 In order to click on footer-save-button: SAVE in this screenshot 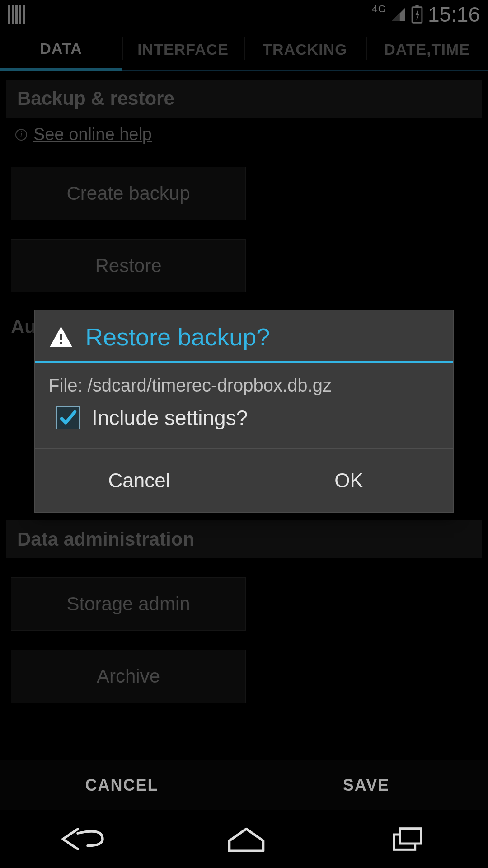, I will do `click(366, 785)`.